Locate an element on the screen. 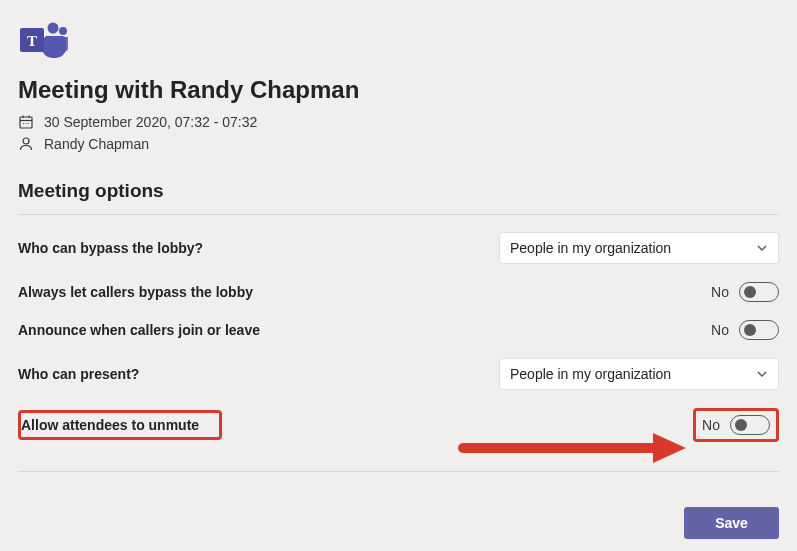 Image resolution: width=797 pixels, height=551 pixels. announce-toggle is located at coordinates (759, 330).